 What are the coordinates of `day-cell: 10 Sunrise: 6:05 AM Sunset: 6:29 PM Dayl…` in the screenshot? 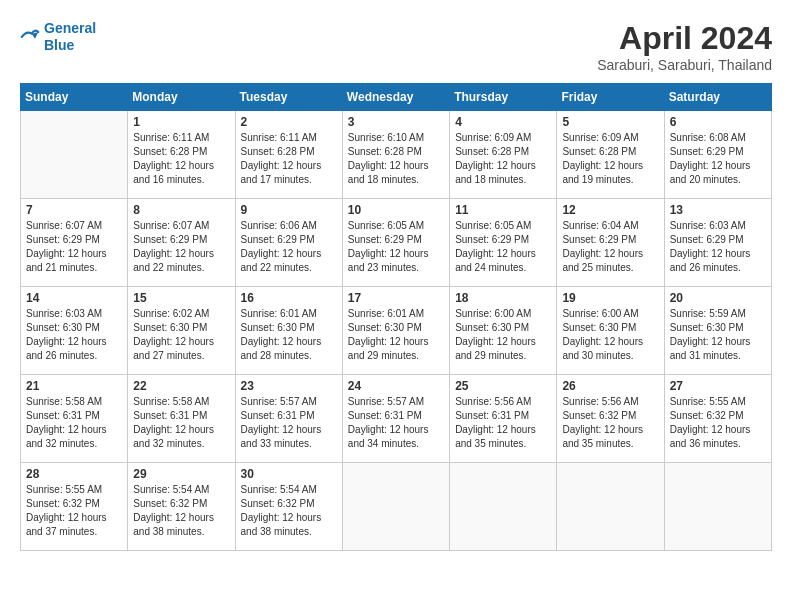 It's located at (396, 243).